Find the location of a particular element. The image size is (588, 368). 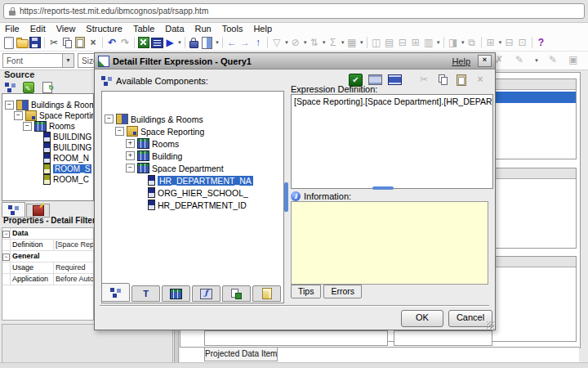

forward-icon: → is located at coordinates (245, 43).